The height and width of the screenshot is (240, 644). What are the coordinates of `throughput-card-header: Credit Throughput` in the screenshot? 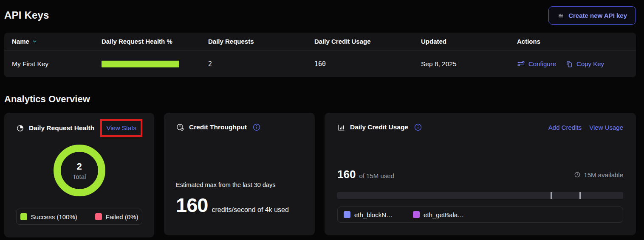 It's located at (240, 127).